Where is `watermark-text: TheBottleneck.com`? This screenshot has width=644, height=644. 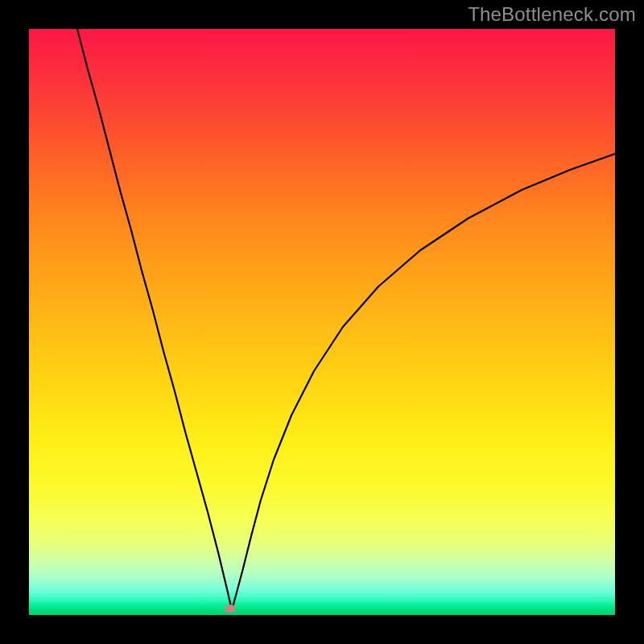 watermark-text: TheBottleneck.com is located at coordinates (552, 14).